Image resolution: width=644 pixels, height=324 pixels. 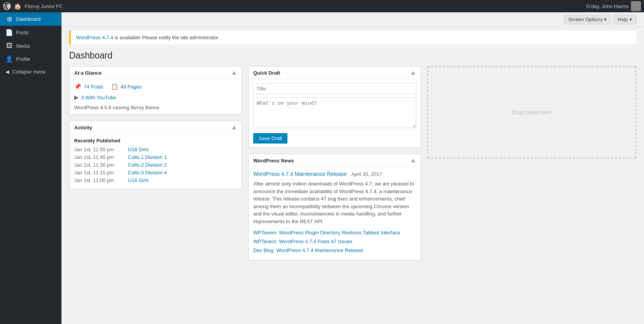 What do you see at coordinates (625, 19) in the screenshot?
I see `help-button: Help ▾` at bounding box center [625, 19].